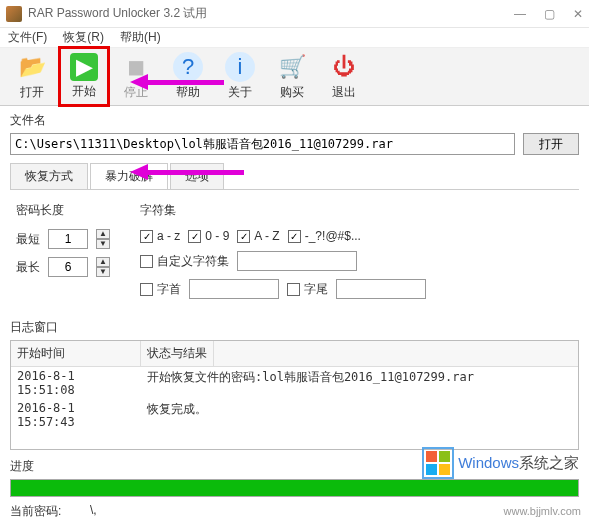  What do you see at coordinates (258, 236) in the screenshot?
I see `chk-AZ: ✓A - Z` at bounding box center [258, 236].